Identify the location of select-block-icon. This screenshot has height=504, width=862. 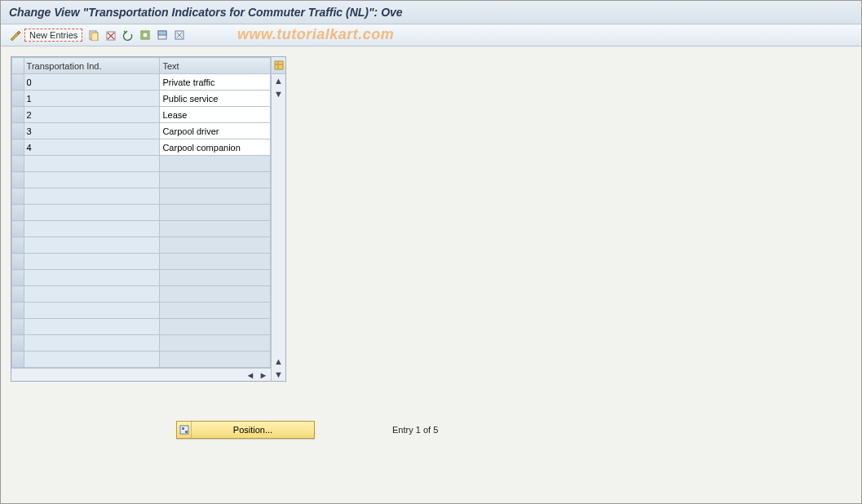
(162, 35).